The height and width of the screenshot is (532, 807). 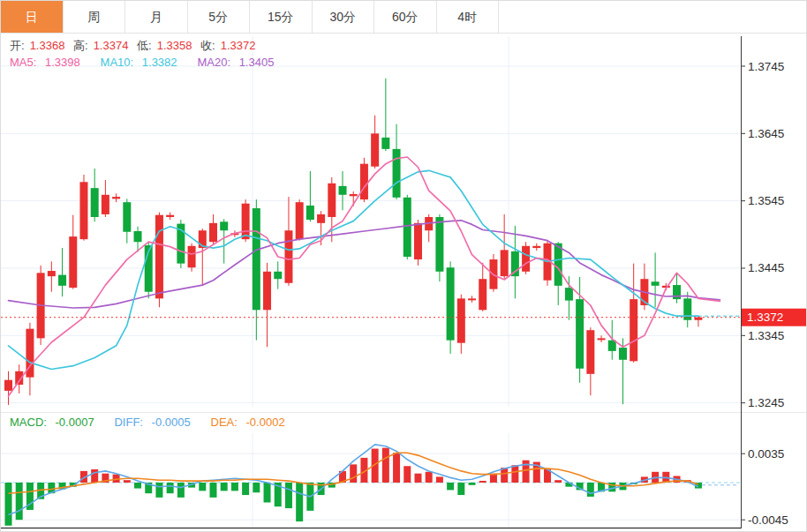 What do you see at coordinates (774, 318) in the screenshot?
I see `current-price-label: 1.3372` at bounding box center [774, 318].